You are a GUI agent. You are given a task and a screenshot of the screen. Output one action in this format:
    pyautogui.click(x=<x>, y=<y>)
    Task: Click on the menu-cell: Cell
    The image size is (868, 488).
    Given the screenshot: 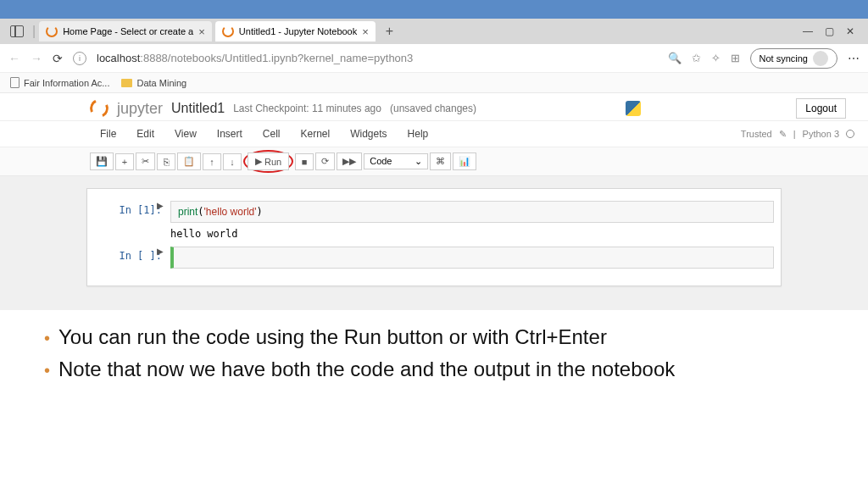 What is the action you would take?
    pyautogui.click(x=271, y=134)
    